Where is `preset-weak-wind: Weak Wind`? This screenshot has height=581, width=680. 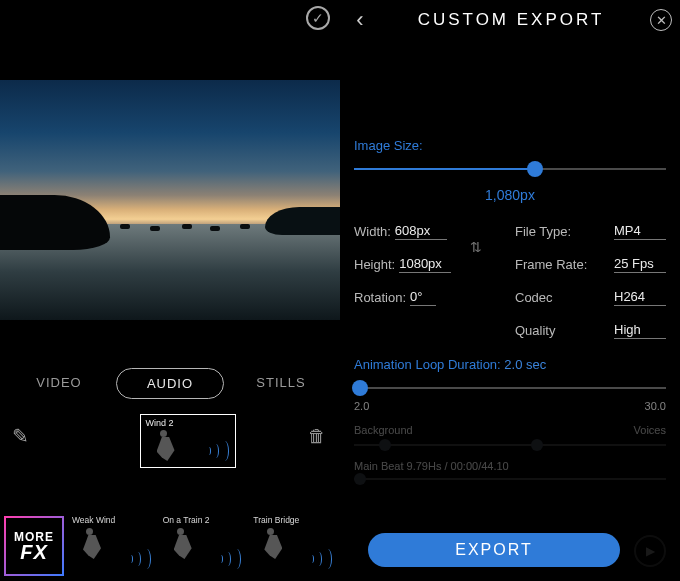
preset-weak-wind: Weak Wind is located at coordinates (114, 546).